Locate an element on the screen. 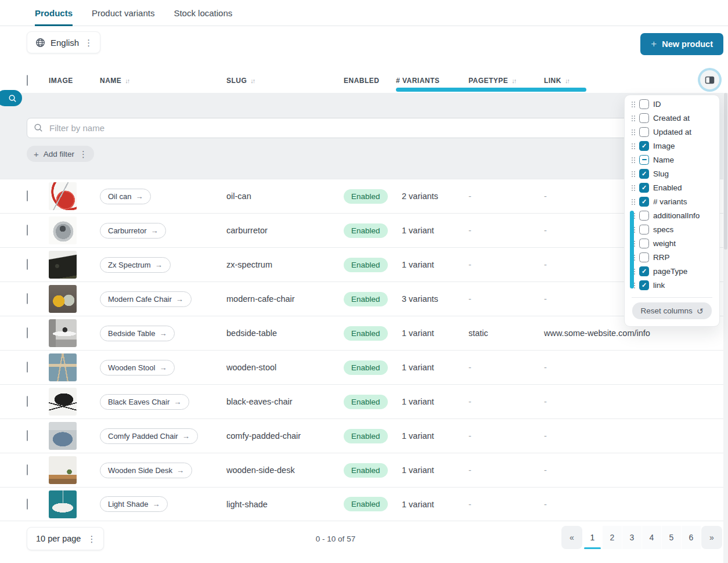  column-menu-item-weight: weight is located at coordinates (672, 243).